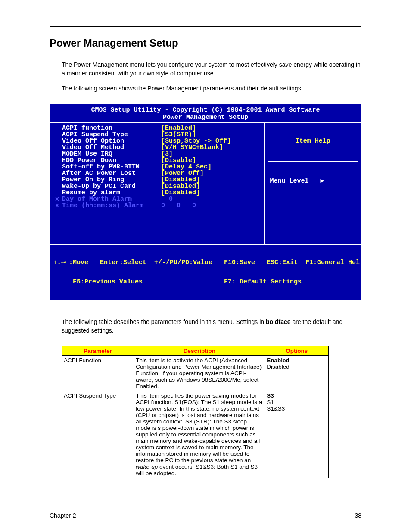 This screenshot has width=411, height=532. What do you see at coordinates (112, 154) in the screenshot?
I see `bios-row-label: MODEM Use IRQ` at bounding box center [112, 154].